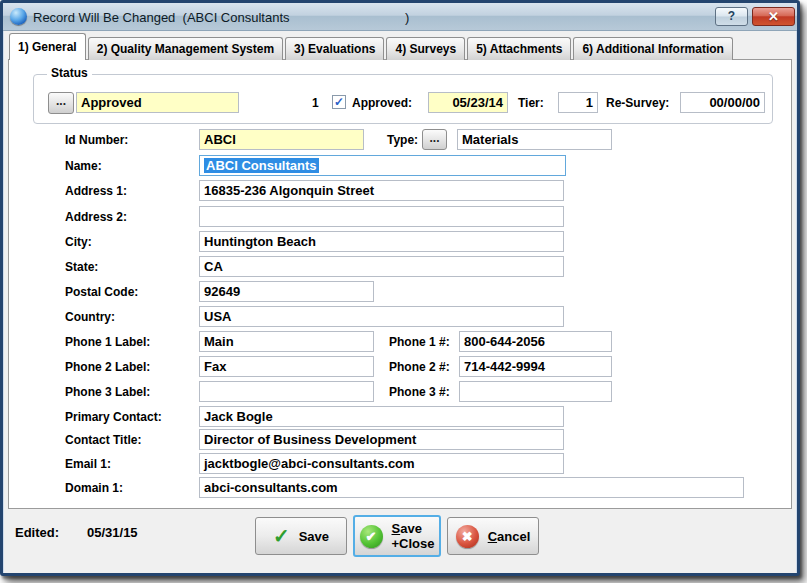 Image resolution: width=807 pixels, height=583 pixels. What do you see at coordinates (282, 140) in the screenshot?
I see `id-number-field: ABCI` at bounding box center [282, 140].